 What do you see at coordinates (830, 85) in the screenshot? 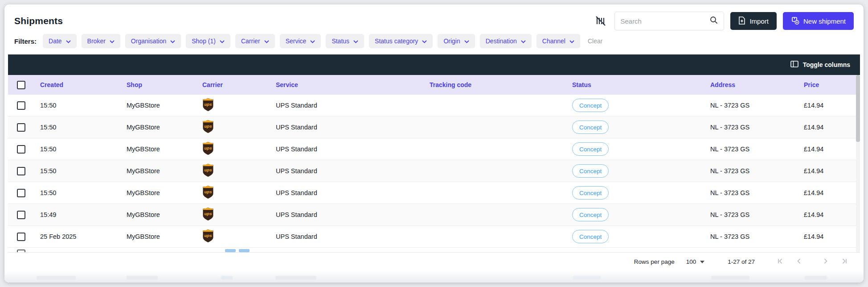
I see `column-header-price: Price` at bounding box center [830, 85].